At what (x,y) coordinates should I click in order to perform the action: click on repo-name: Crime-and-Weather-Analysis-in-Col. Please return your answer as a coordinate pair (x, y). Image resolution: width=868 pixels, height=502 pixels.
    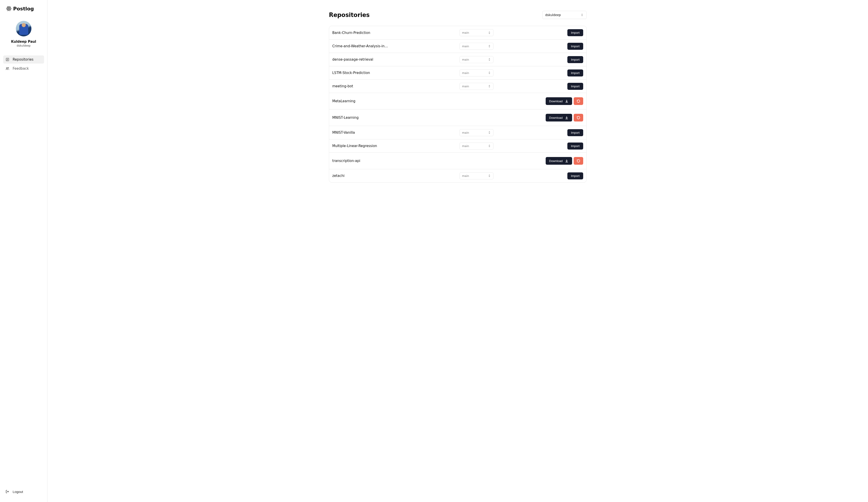
    Looking at the image, I should click on (361, 46).